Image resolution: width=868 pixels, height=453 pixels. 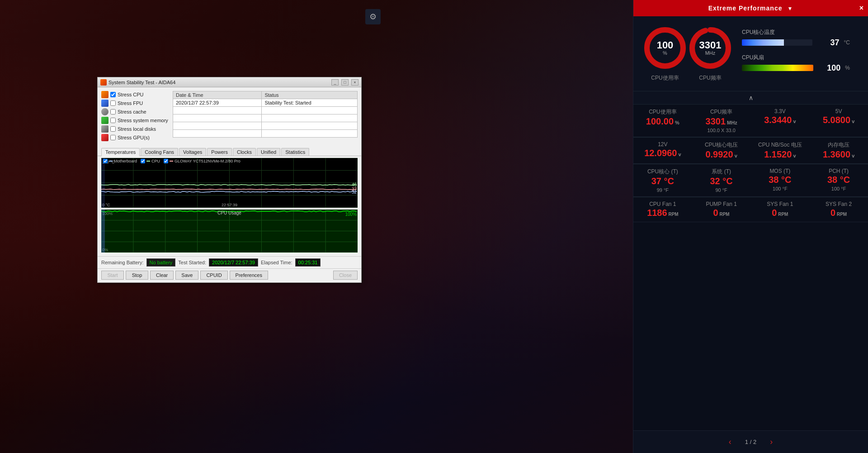 What do you see at coordinates (862, 8) in the screenshot?
I see `perf-close-button: ×` at bounding box center [862, 8].